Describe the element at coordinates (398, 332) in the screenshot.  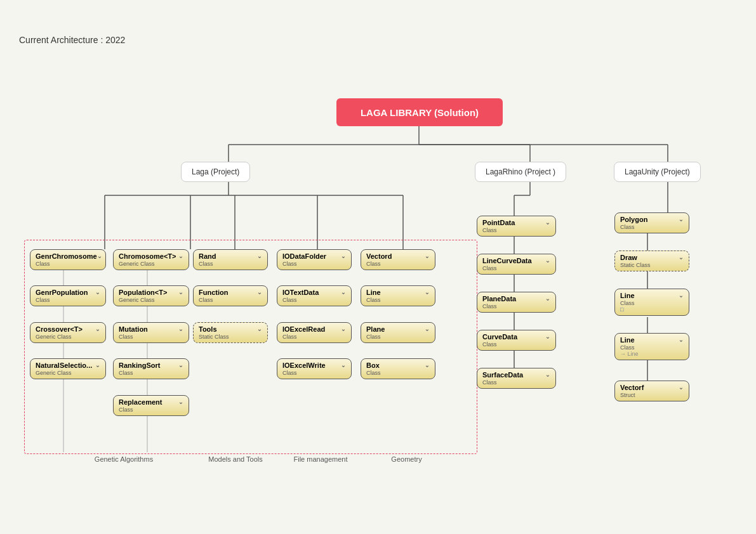
I see `class-plane: Plane⌄ Class` at that location.